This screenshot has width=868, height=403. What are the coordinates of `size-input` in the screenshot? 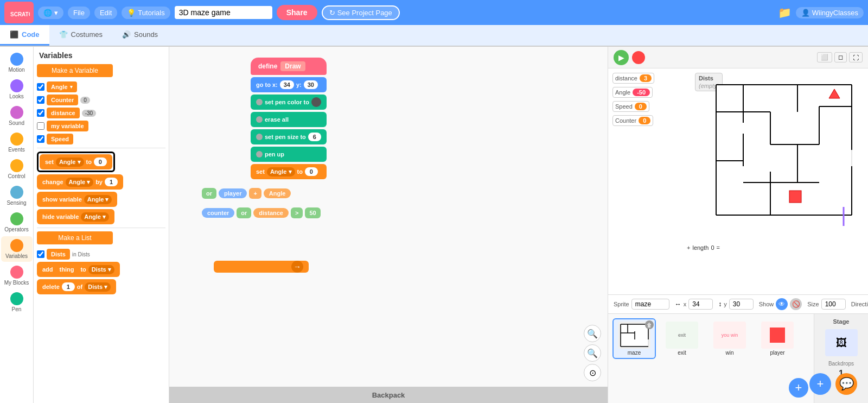 It's located at (833, 304).